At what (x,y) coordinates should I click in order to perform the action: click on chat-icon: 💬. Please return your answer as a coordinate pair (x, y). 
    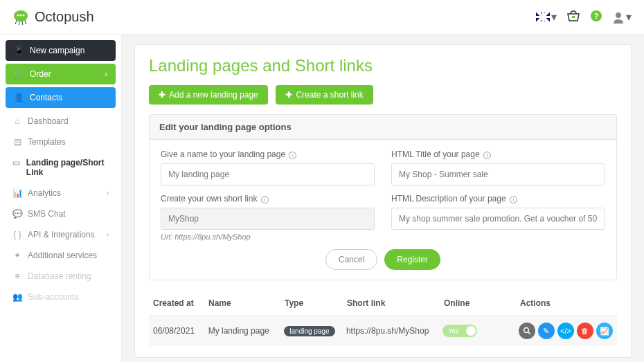
    Looking at the image, I should click on (17, 214).